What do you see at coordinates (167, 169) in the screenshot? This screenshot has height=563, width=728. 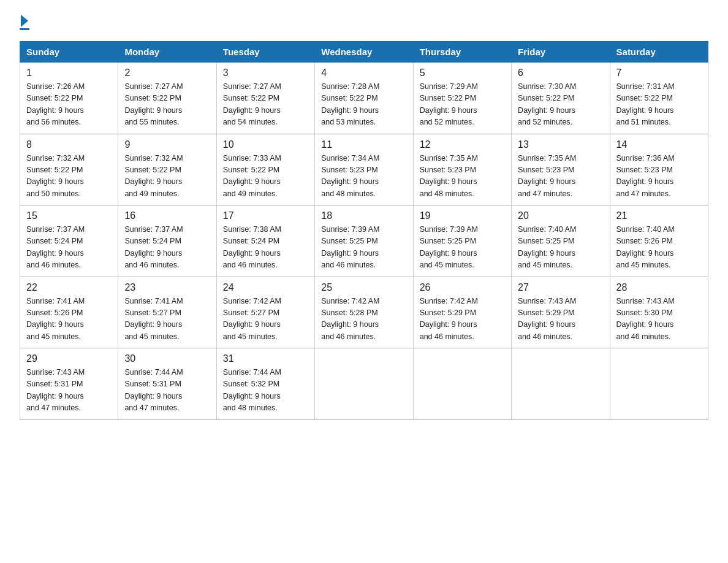 I see `calendar-cell: 9Sunrise: 7:32 AMSunset: 5:22 PMDaylight…` at bounding box center [167, 169].